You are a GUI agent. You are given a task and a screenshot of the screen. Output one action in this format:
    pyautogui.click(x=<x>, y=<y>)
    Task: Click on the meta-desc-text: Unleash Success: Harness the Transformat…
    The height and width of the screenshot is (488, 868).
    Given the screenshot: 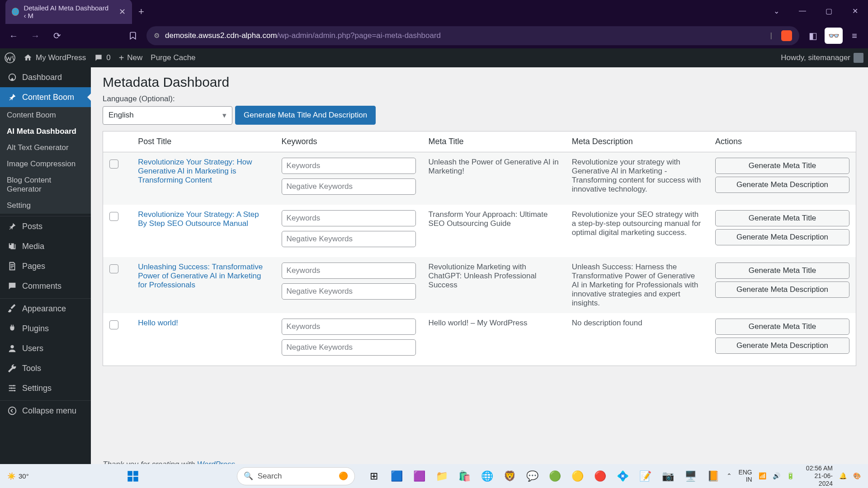 What is the action you would take?
    pyautogui.click(x=637, y=285)
    